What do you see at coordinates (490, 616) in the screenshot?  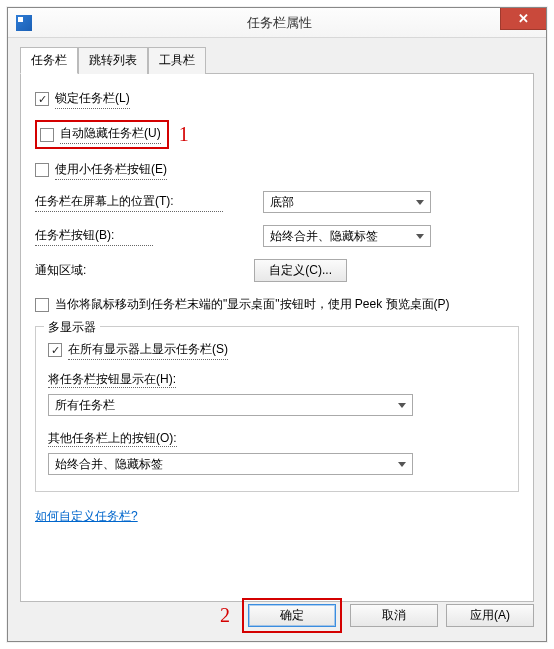 I see `apply-button: 应用(A)` at bounding box center [490, 616].